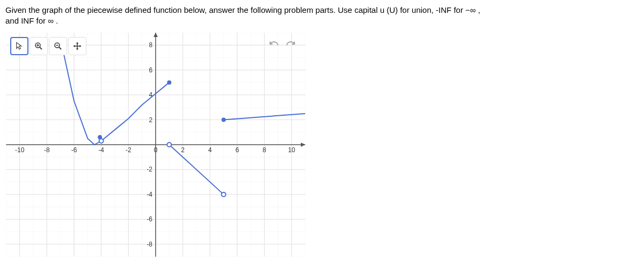  What do you see at coordinates (39, 46) in the screenshot?
I see `zoom-in-icon` at bounding box center [39, 46].